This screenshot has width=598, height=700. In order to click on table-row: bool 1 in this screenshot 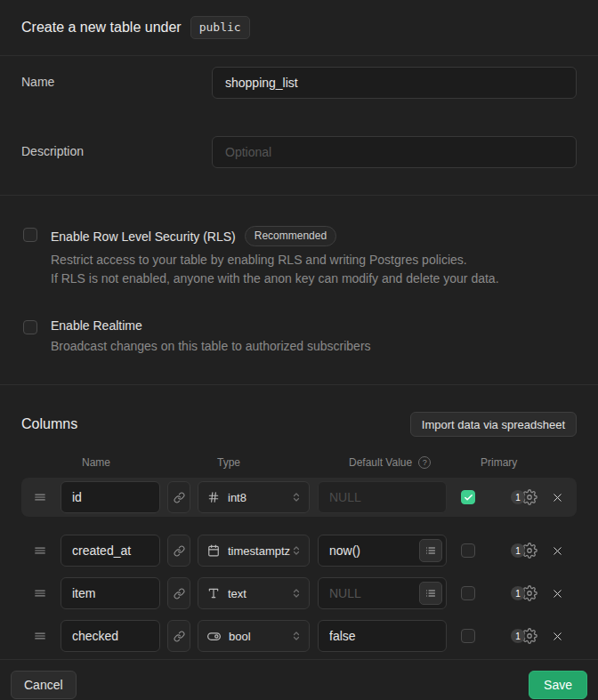, I will do `click(299, 636)`.